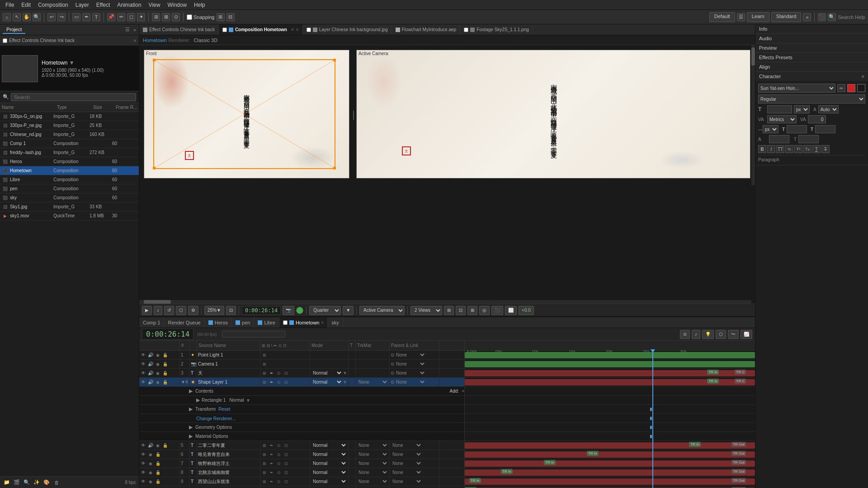  Describe the element at coordinates (373, 482) in the screenshot. I see `layer9-trkmat-select: None` at that location.